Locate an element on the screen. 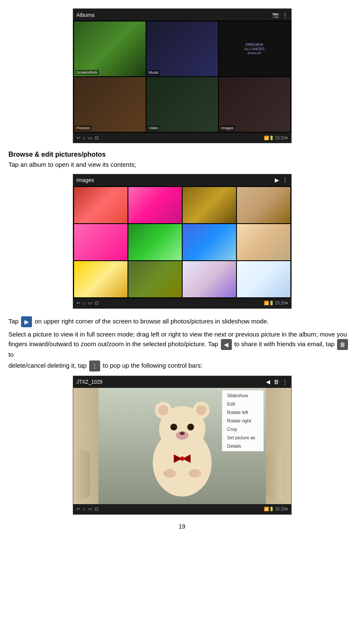  album-thumb-3: Pictures is located at coordinates (110, 104).